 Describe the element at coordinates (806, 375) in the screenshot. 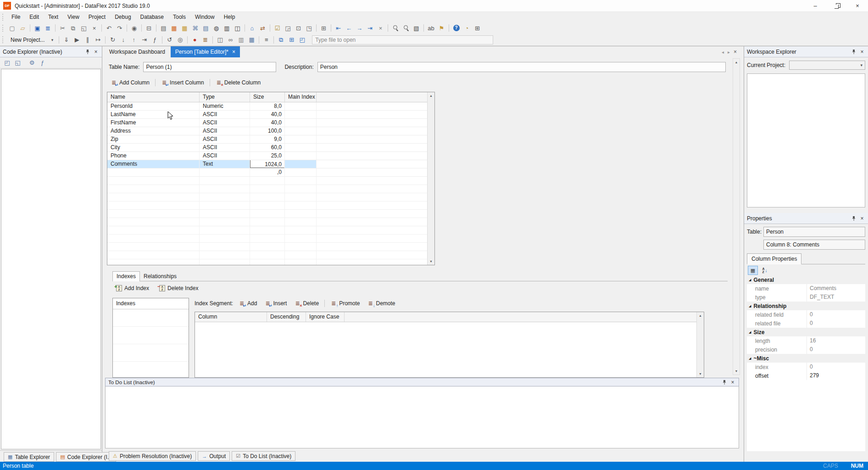

I see `property-row-selected: offset279` at that location.